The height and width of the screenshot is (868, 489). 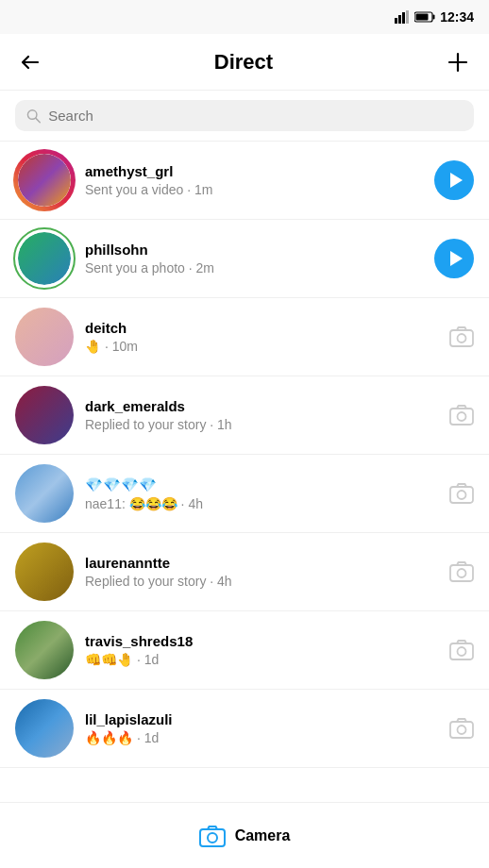 What do you see at coordinates (261, 328) in the screenshot?
I see `conversation-name: deitch` at bounding box center [261, 328].